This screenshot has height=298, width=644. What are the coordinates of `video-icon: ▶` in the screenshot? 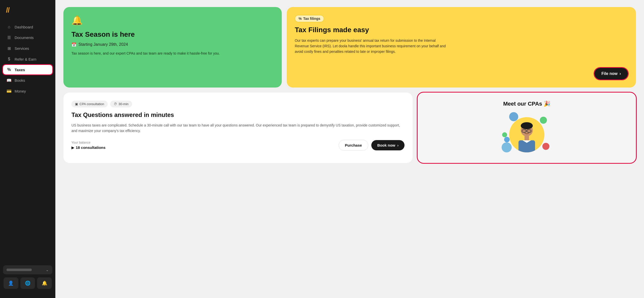 It's located at (73, 148).